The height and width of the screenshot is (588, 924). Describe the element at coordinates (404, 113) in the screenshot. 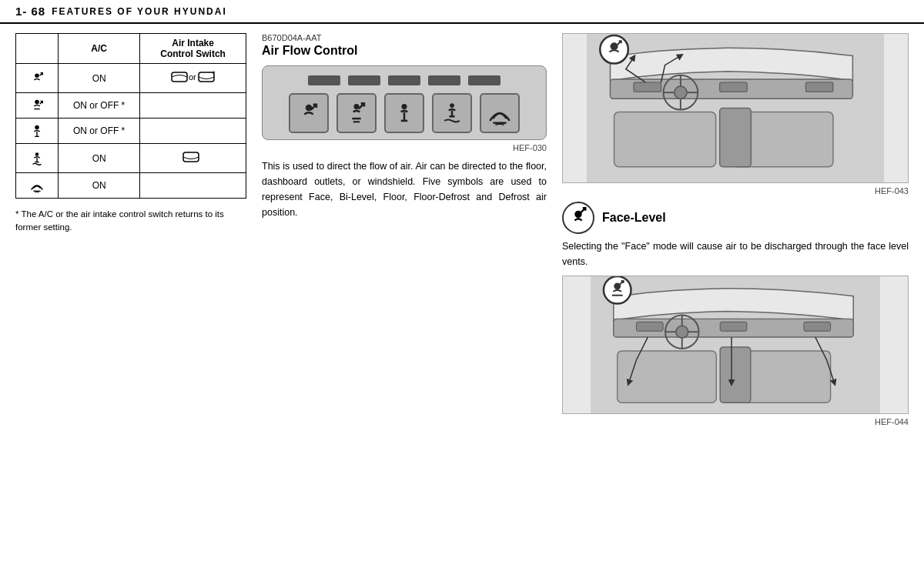

I see `airflow-btn-floor` at that location.